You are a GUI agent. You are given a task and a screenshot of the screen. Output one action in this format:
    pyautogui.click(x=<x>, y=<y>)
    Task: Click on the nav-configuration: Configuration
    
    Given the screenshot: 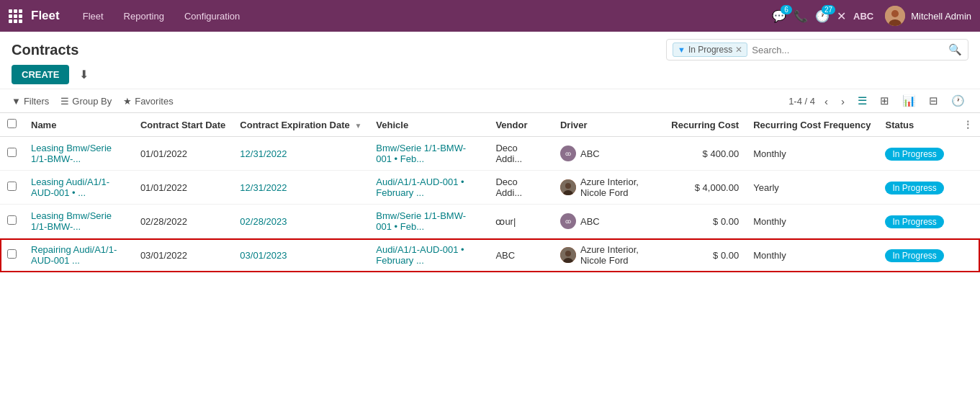 What is the action you would take?
    pyautogui.click(x=212, y=16)
    